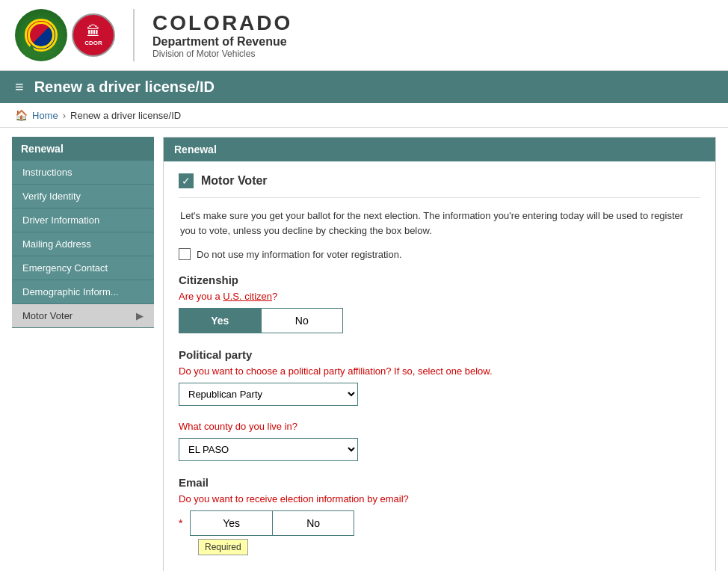  What do you see at coordinates (272, 523) in the screenshot?
I see `email-yesno-group: Yes No` at bounding box center [272, 523].